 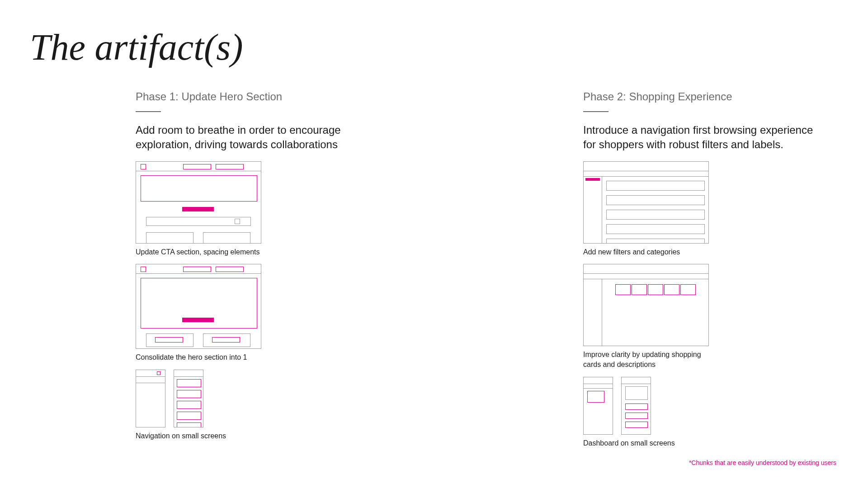 What do you see at coordinates (651, 443) in the screenshot?
I see `caption-p2-wf3: Dashboard on small screens` at bounding box center [651, 443].